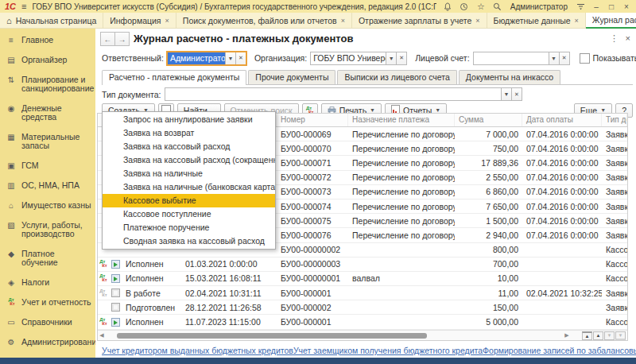  Describe the element at coordinates (348, 59) in the screenshot. I see `organization-value: ГОБУ ВПО Университет` at that location.